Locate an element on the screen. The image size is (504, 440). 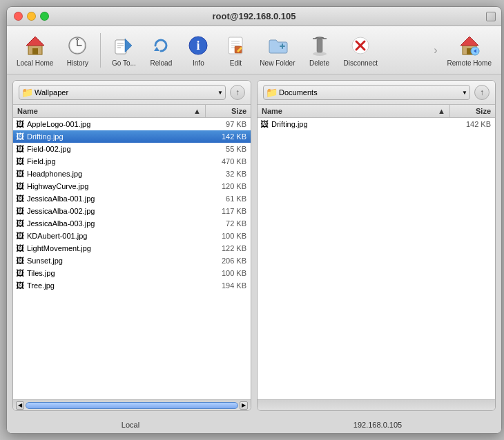
toolbar-reload: Reload is located at coordinates (161, 50).